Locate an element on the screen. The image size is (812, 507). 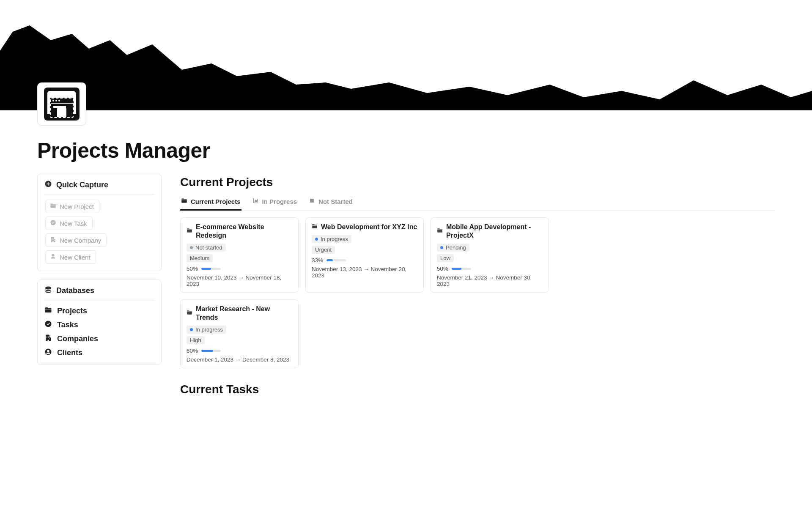
databases-panel: Databases Projects Tasks Companies is located at coordinates (99, 322).